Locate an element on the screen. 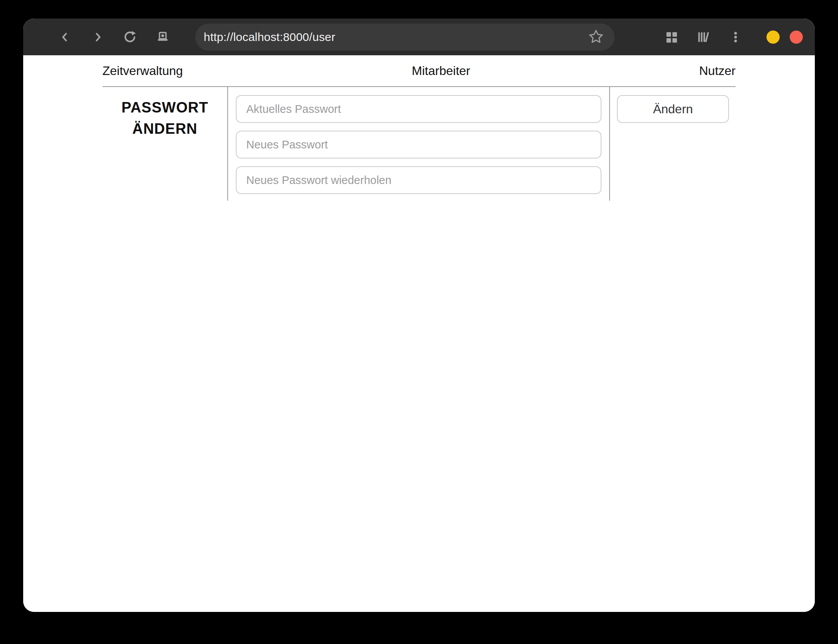 Image resolution: width=838 pixels, height=644 pixels. back-button is located at coordinates (65, 37).